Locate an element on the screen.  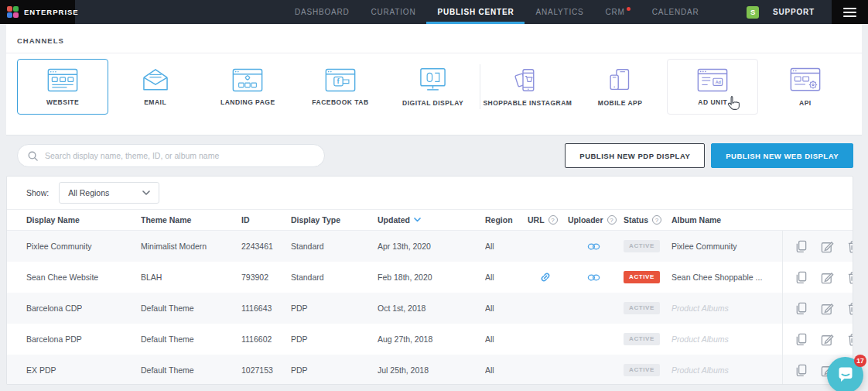
channel-api: API is located at coordinates (805, 87).